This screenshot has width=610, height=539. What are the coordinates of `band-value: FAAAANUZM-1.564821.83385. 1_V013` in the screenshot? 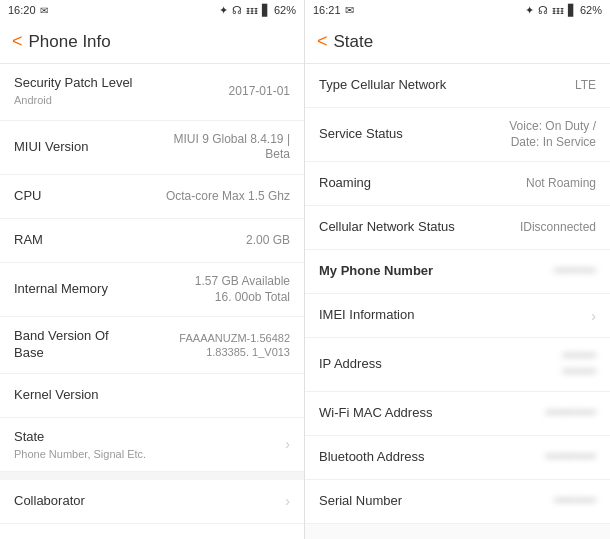 It's located at (234, 346).